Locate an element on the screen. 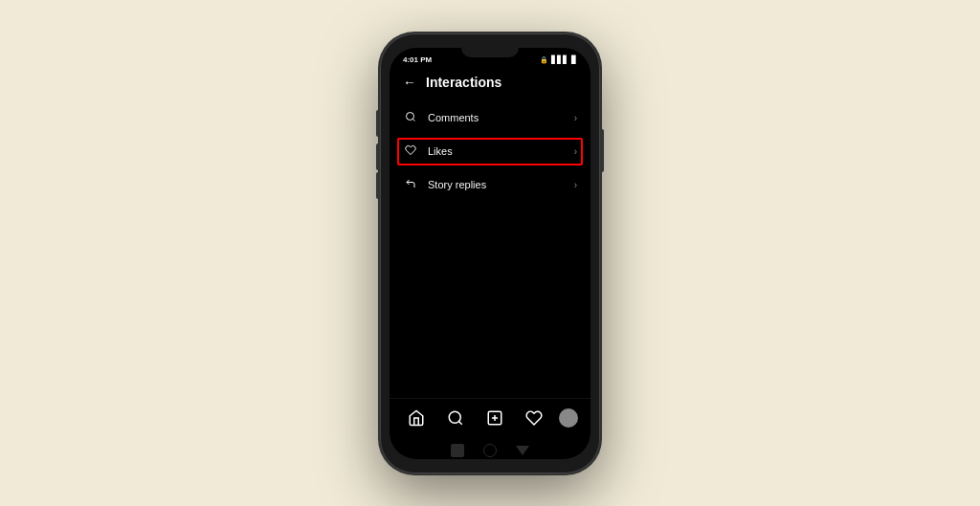 The image size is (980, 506). reply-icon is located at coordinates (411, 186).